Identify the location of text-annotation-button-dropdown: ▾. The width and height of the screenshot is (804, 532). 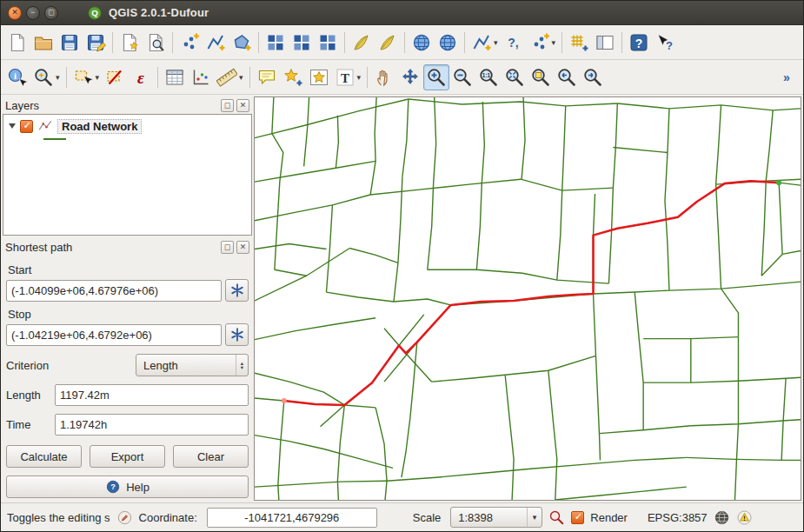
(360, 77).